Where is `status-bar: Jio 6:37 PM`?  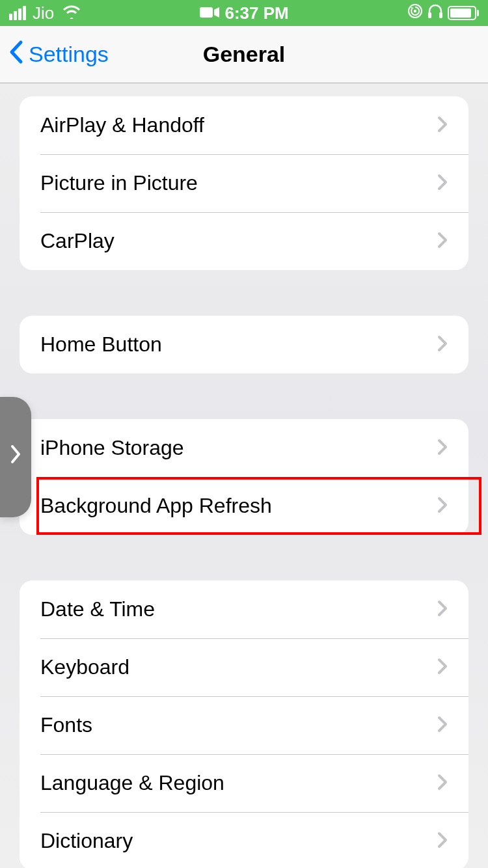 status-bar: Jio 6:37 PM is located at coordinates (244, 13).